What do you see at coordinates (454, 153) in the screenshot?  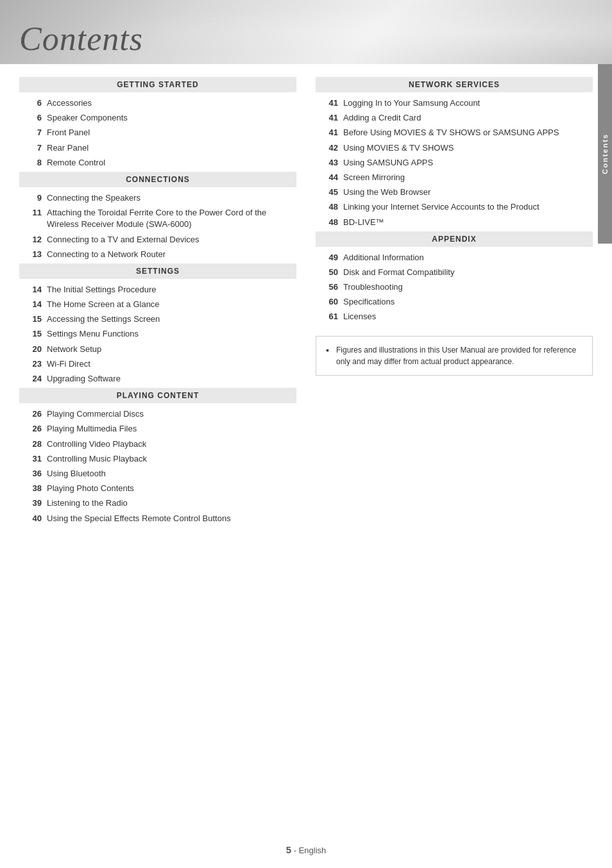 I see `section-network-services: NETWORK SERVICES41Logging In to Your Sam…` at bounding box center [454, 153].